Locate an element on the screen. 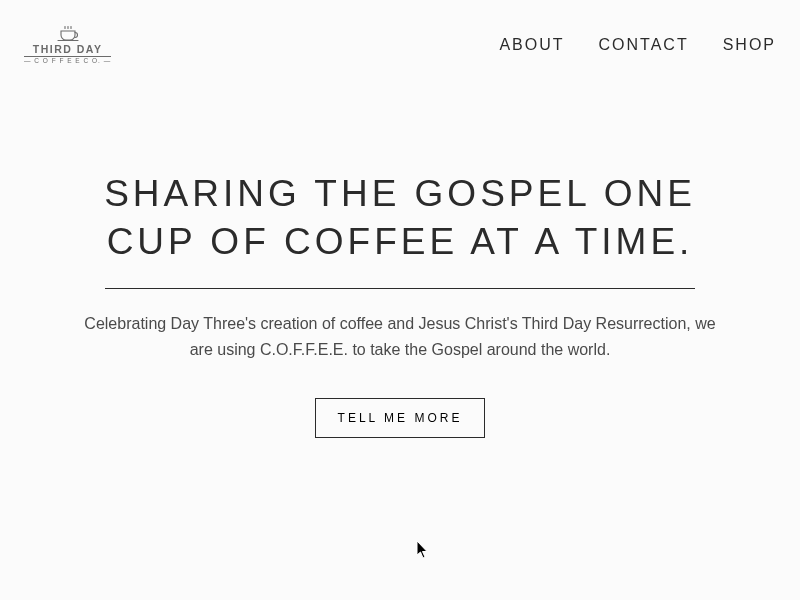 This screenshot has height=600, width=800. primary-nav: ABOUT CONTACT SHOP is located at coordinates (638, 45).